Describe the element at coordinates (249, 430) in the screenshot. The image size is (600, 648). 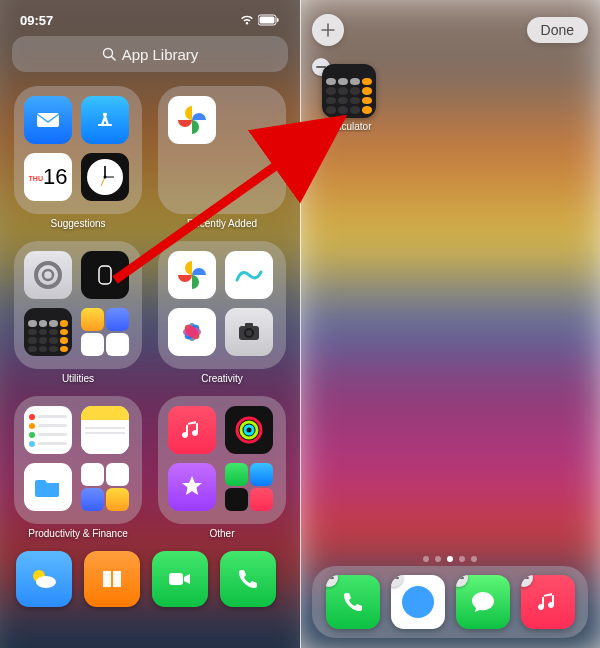
I see `fitness-icon` at that location.